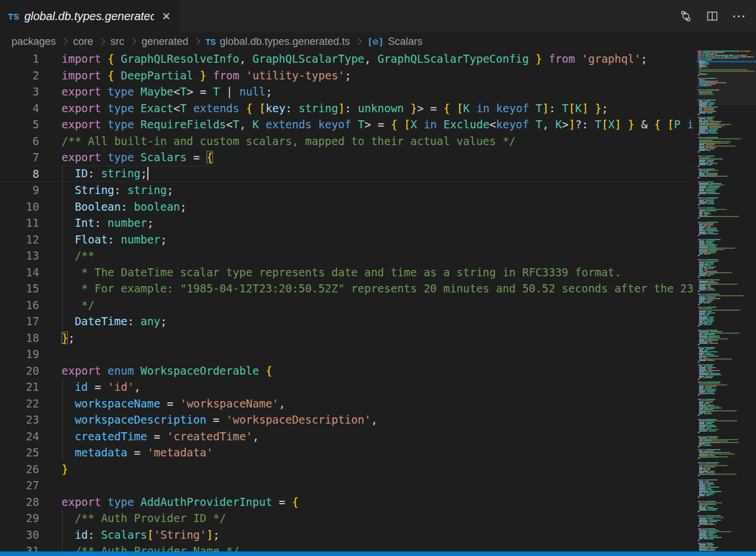 This screenshot has width=756, height=556. What do you see at coordinates (346, 355) in the screenshot?
I see `code-line-19: 19` at bounding box center [346, 355].